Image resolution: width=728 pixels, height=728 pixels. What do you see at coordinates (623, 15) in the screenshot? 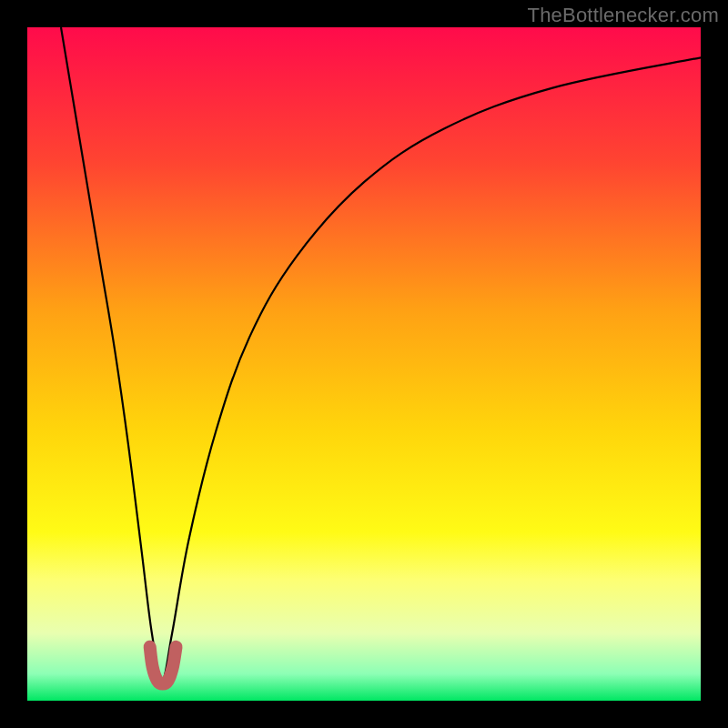
I see `attribution-label: TheBottlenecker.com` at bounding box center [623, 15].